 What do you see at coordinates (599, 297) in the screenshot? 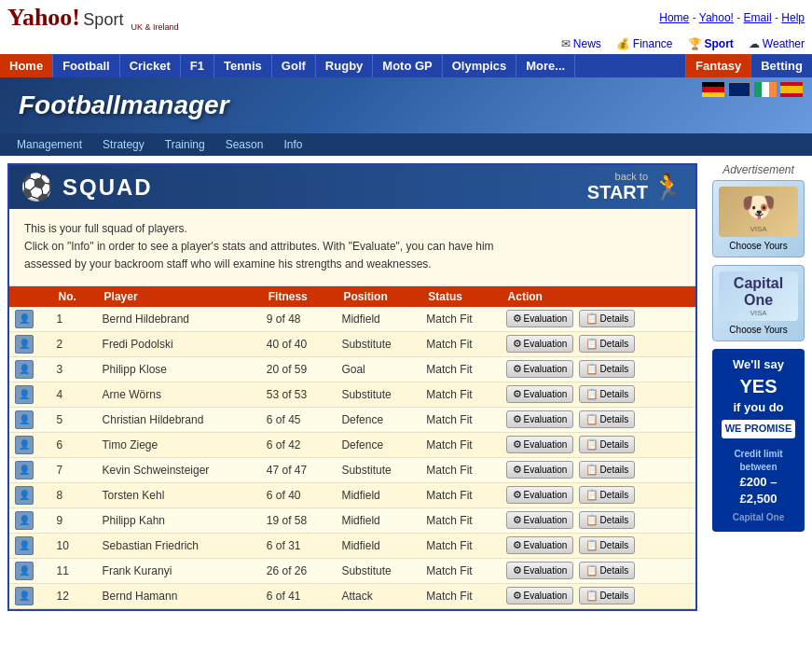
I see `col-action: Action` at bounding box center [599, 297].